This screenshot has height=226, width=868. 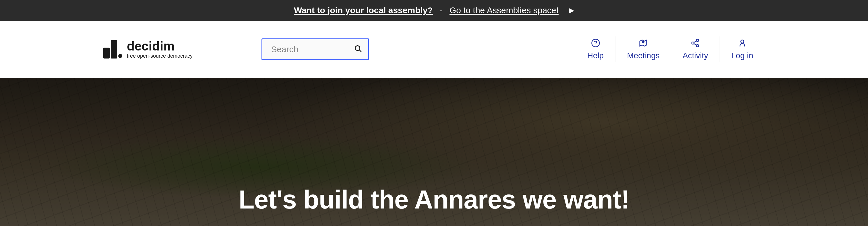 What do you see at coordinates (742, 43) in the screenshot?
I see `user-icon` at bounding box center [742, 43].